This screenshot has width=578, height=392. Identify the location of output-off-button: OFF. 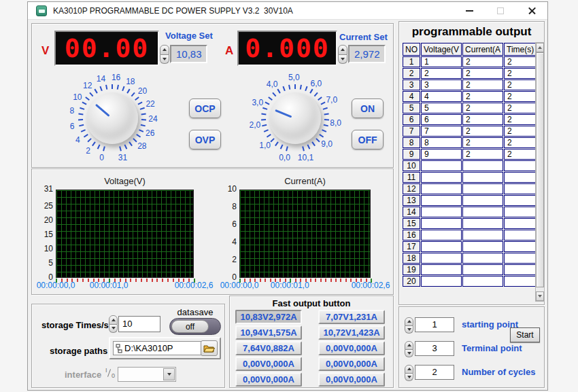
(367, 140).